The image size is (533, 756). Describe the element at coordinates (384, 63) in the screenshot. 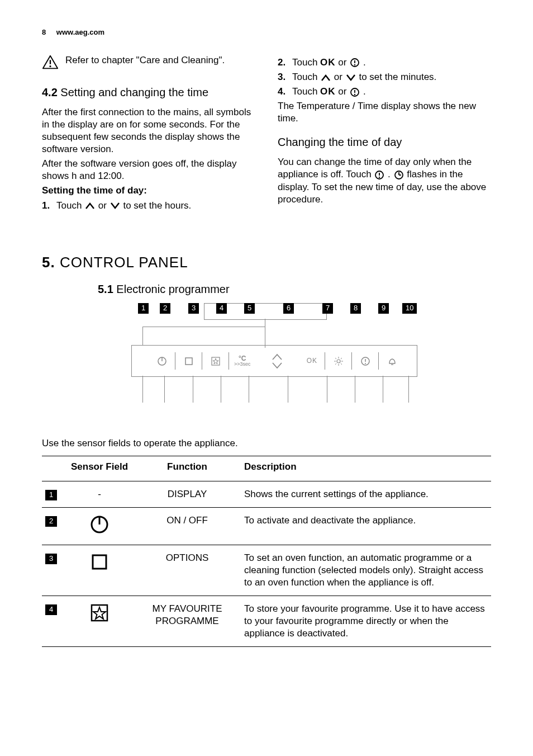

I see `step-item: 2. Touch OK or .` at that location.